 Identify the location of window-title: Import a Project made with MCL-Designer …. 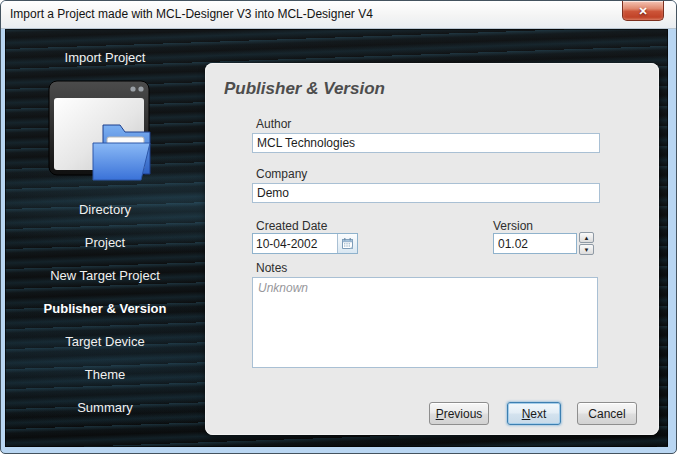
(192, 14).